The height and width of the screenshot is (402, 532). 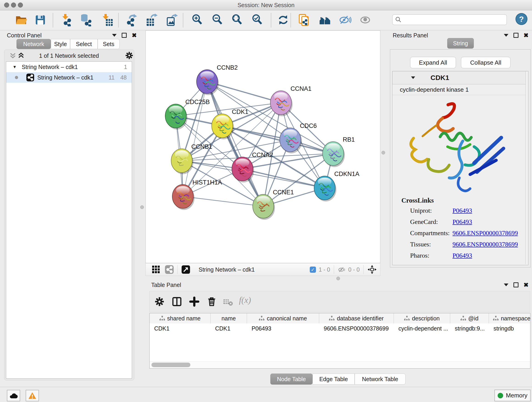 I want to click on node-table: shared namenamecanonical namedatabase id…, so click(x=340, y=341).